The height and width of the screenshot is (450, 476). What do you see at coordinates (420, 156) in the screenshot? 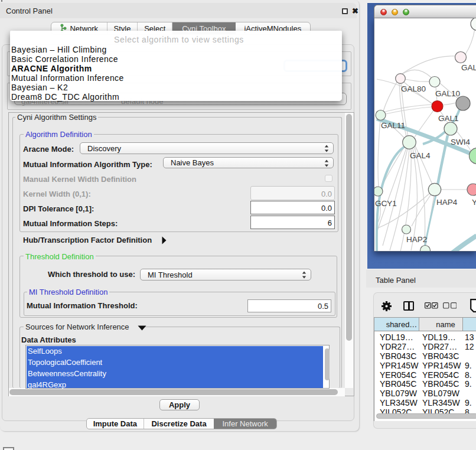
I see `svg-text: GAL4` at bounding box center [420, 156].